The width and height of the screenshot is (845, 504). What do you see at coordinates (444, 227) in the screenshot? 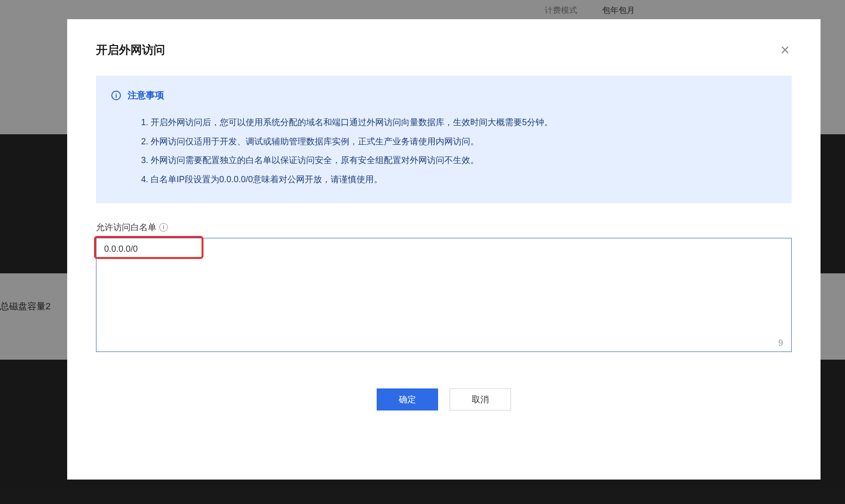
I see `whitelist-label-row: 允许访问白名单 i` at bounding box center [444, 227].